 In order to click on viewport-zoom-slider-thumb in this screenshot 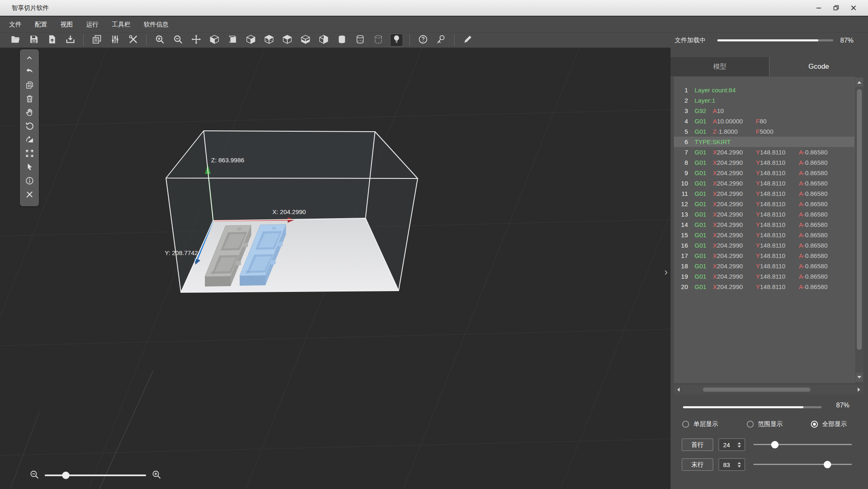, I will do `click(66, 475)`.